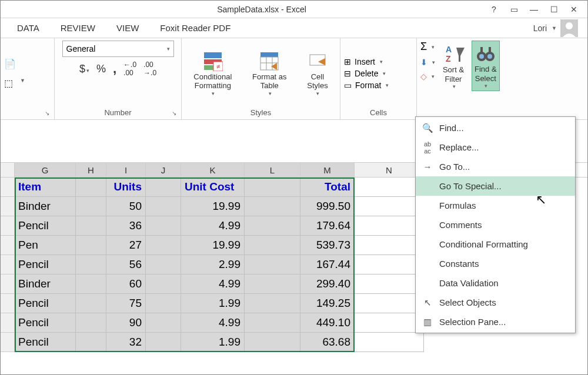 This screenshot has width=588, height=375. I want to click on comma-button: ,, so click(115, 69).